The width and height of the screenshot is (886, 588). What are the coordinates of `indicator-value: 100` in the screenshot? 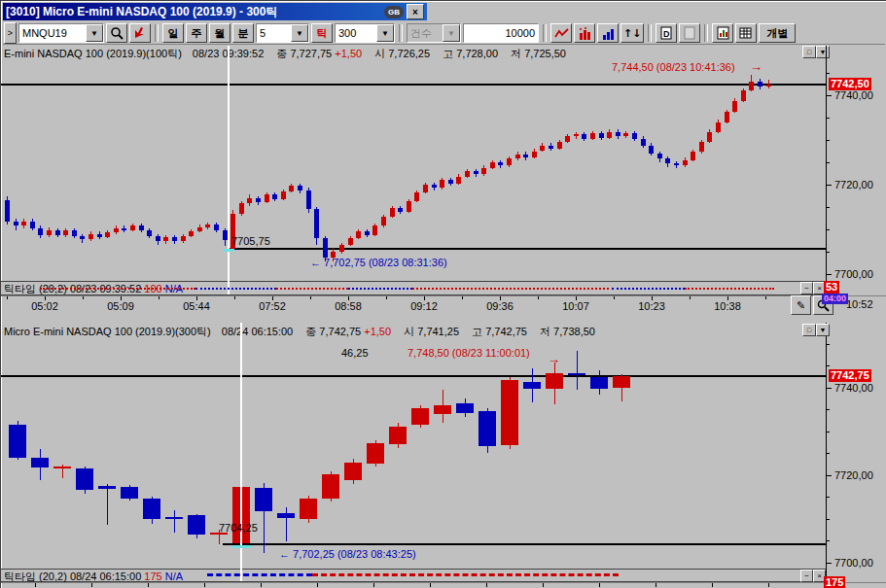 It's located at (153, 289).